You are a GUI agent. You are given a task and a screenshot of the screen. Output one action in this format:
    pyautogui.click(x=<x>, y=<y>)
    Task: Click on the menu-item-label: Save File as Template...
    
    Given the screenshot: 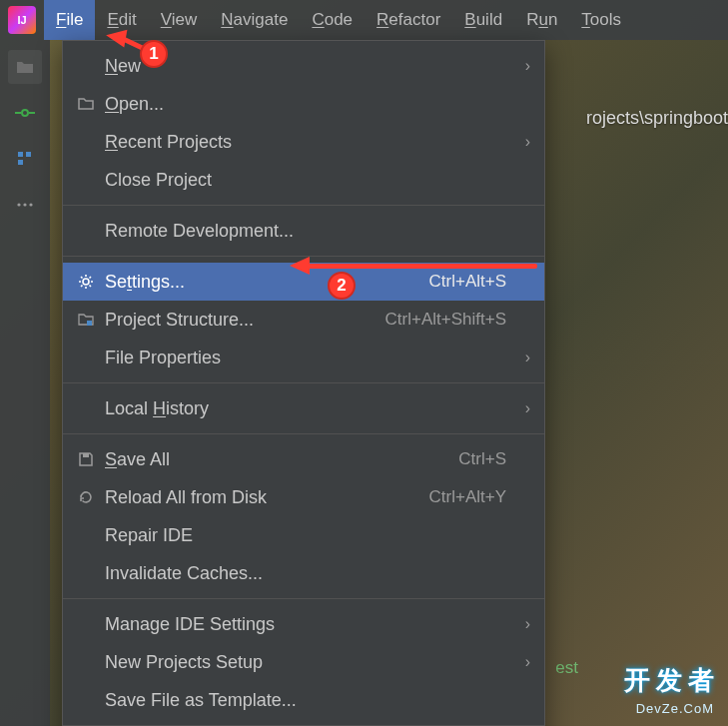 What is the action you would take?
    pyautogui.click(x=309, y=701)
    